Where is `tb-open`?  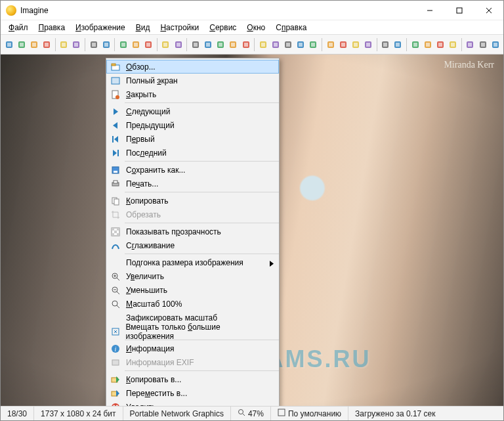
tb-open is located at coordinates (9, 45).